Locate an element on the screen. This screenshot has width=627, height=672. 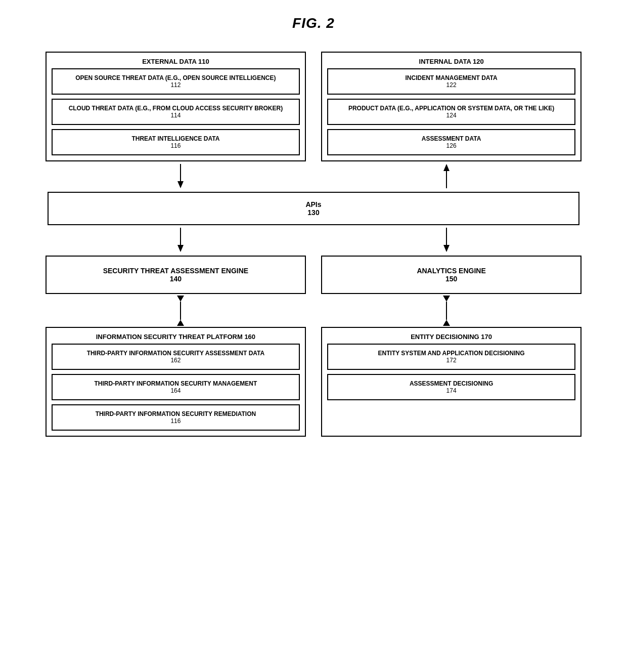
info-platform-item-0: THIRD-PARTY INFORMATION SECURITY ASSESSM… is located at coordinates (176, 357).